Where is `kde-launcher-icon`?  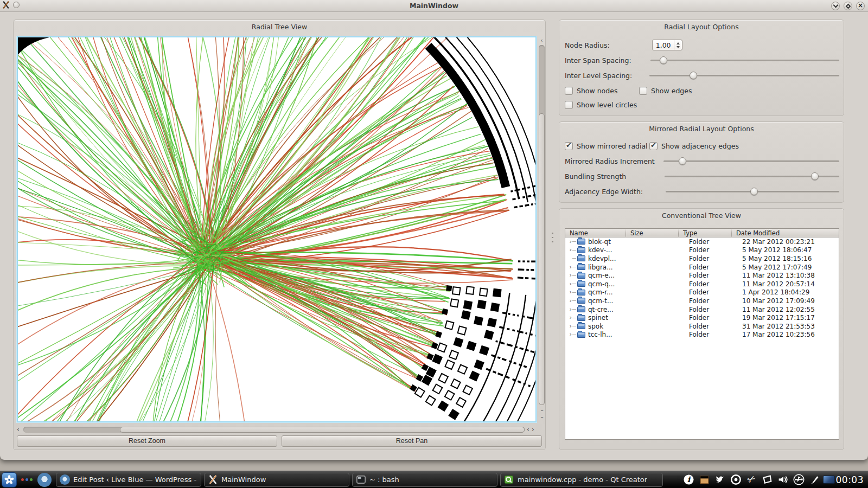 kde-launcher-icon is located at coordinates (9, 480).